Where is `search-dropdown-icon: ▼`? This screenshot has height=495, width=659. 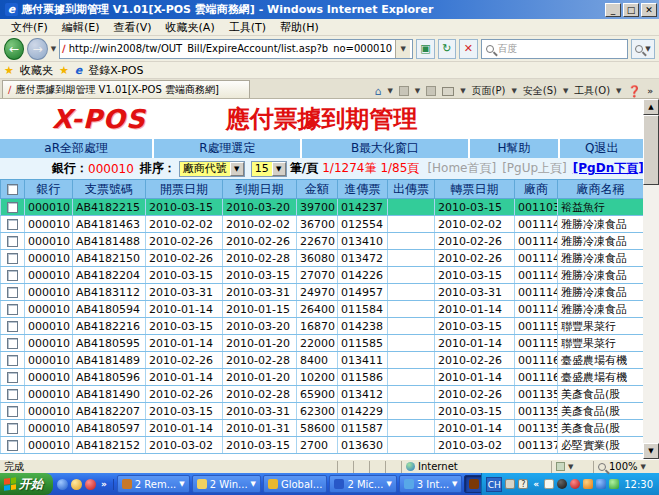
search-dropdown-icon: ▼ is located at coordinates (648, 49).